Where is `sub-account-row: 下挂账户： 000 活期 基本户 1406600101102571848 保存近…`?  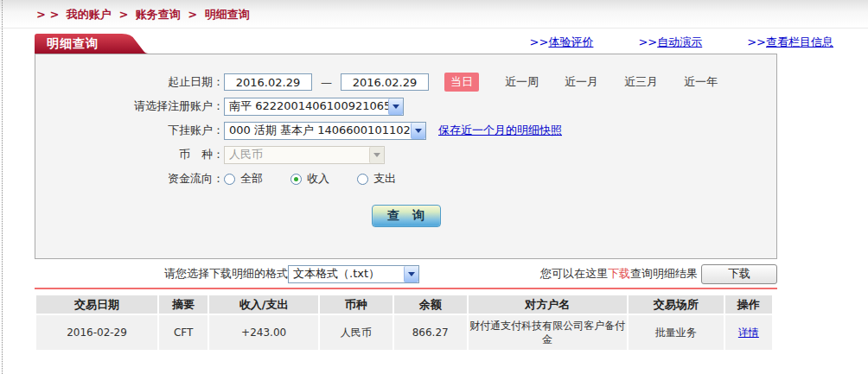 sub-account-row: 下挂账户： 000 活期 基本户 1406600101102571848 保存近… is located at coordinates (406, 130).